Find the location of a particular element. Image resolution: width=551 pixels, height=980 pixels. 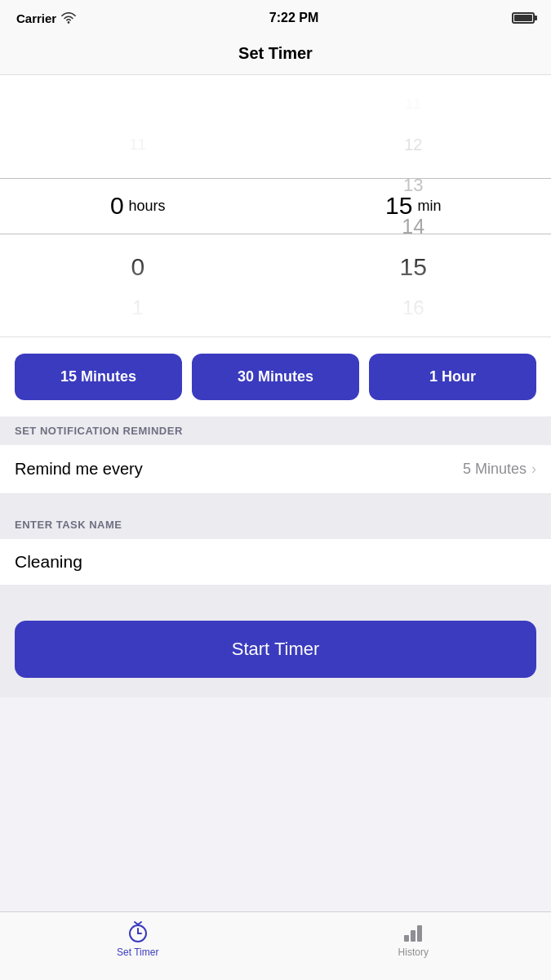

picker-item: 12 is located at coordinates (414, 145).